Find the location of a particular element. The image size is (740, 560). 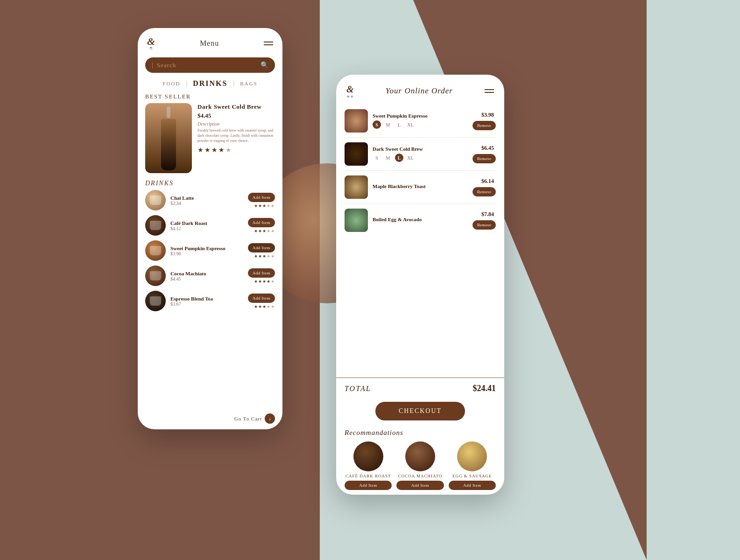

order-thumb-coldbrew is located at coordinates (356, 154).